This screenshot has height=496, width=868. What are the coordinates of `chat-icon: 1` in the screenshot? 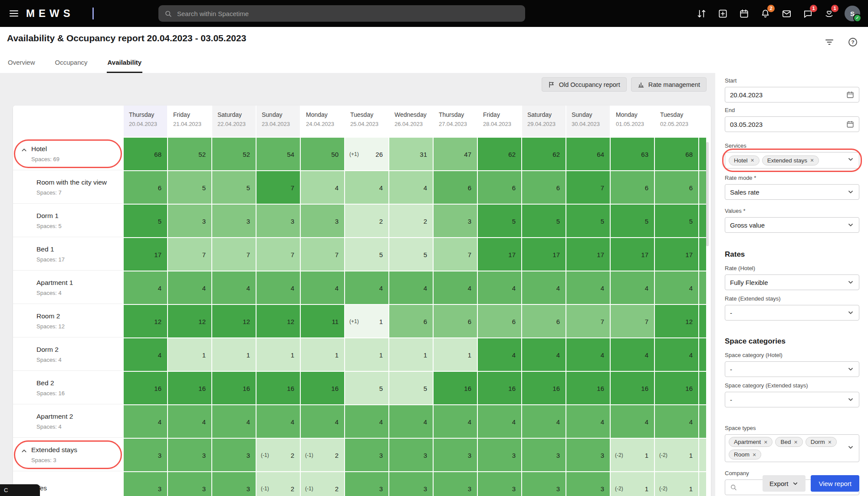 It's located at (808, 13).